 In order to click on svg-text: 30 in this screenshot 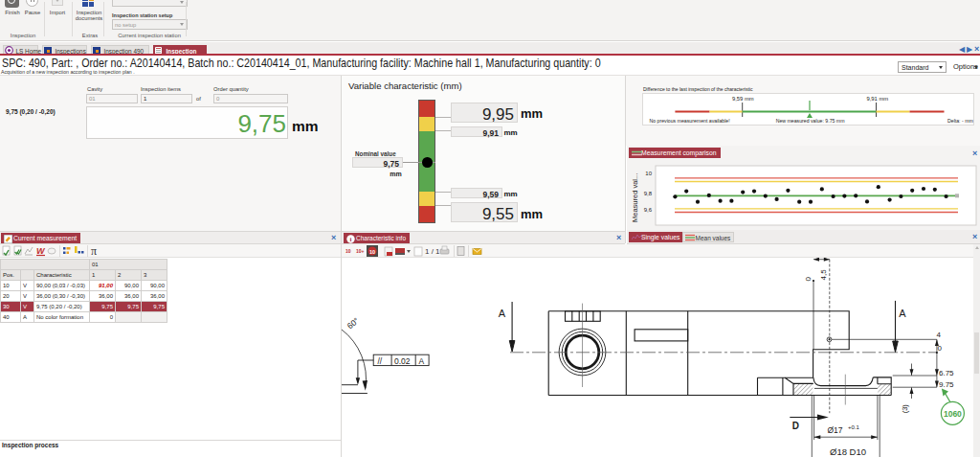, I will do `click(6, 307)`.